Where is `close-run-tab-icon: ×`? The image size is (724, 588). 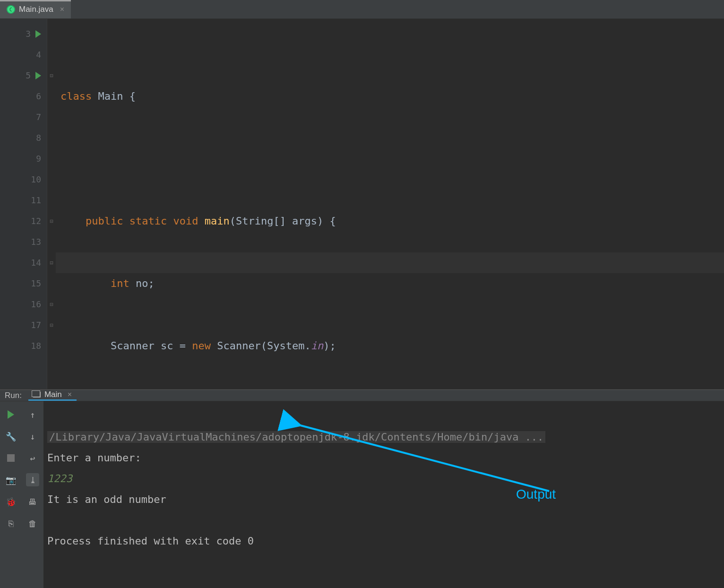
close-run-tab-icon: × is located at coordinates (70, 395).